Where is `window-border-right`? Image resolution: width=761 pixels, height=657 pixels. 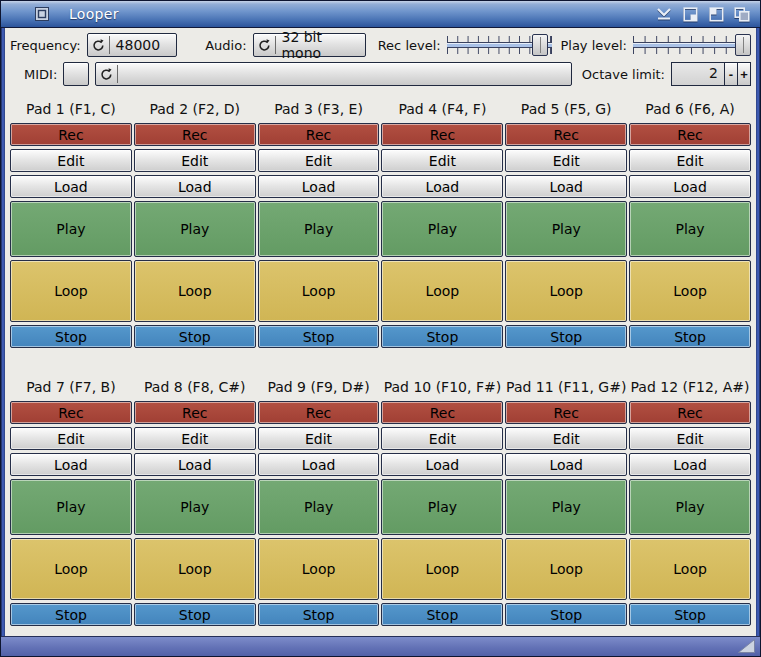 window-border-right is located at coordinates (758, 332).